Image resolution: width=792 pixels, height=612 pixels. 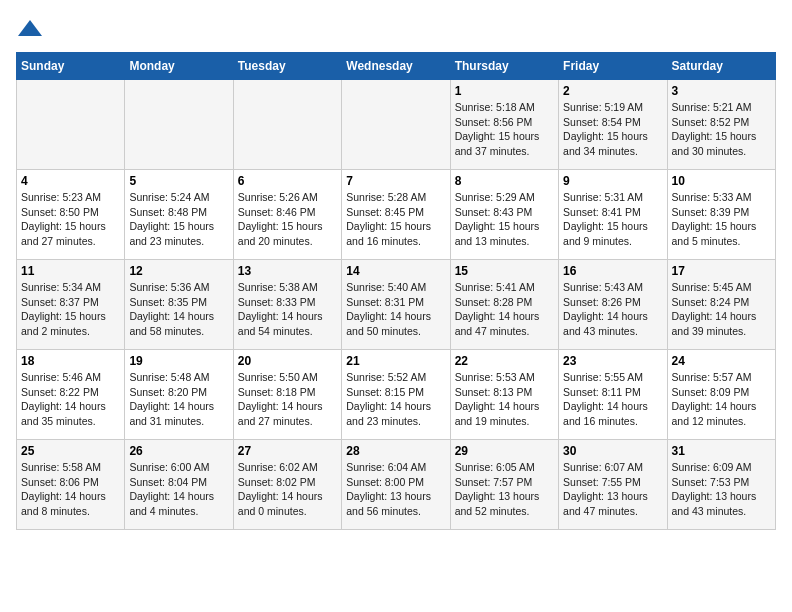 What do you see at coordinates (71, 215) in the screenshot?
I see `calendar-cell: 4Sunrise: 5:23 AM Sunset: 8:50 PM Daylig…` at bounding box center [71, 215].